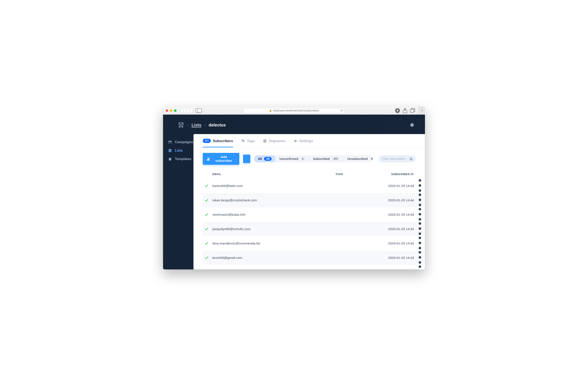  What do you see at coordinates (178, 151) in the screenshot?
I see `sidebar-item-lists: Lists` at bounding box center [178, 151].